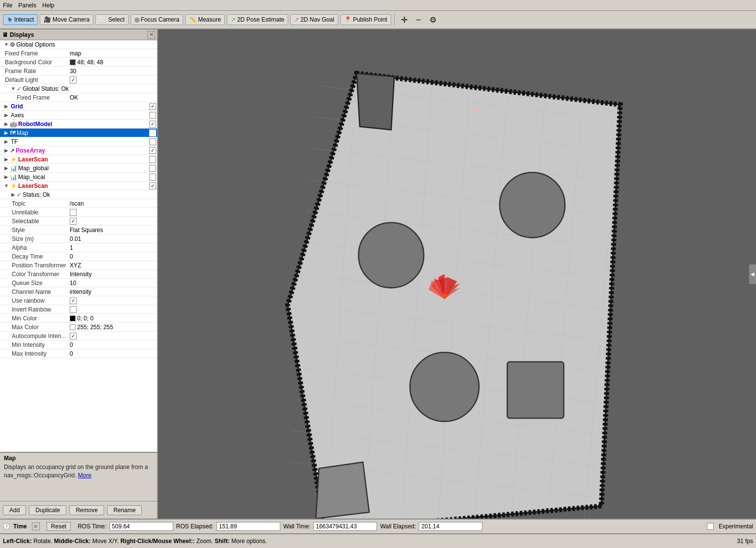  I want to click on max-color-value: 255; 255; 255, so click(113, 327).